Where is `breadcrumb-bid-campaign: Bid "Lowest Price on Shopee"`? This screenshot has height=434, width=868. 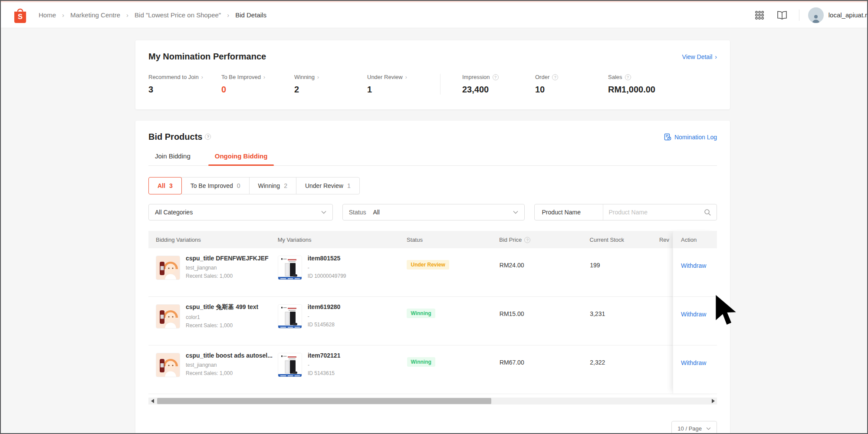
breadcrumb-bid-campaign: Bid "Lowest Price on Shopee" is located at coordinates (178, 15).